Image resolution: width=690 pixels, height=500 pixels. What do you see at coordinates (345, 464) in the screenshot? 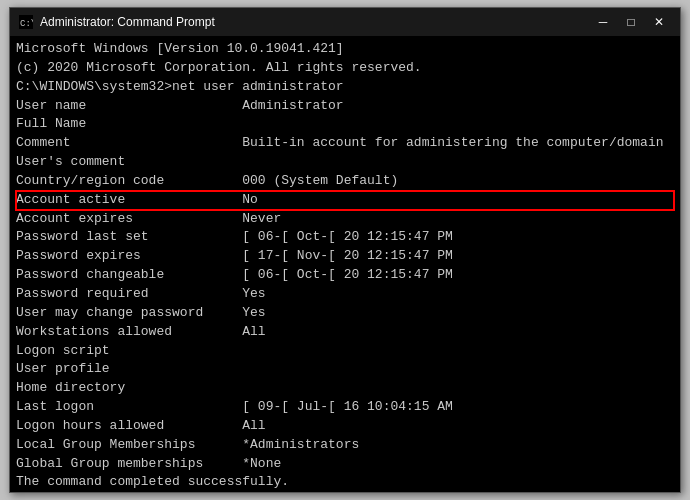
I see `console-line: Global Group memberships *None` at bounding box center [345, 464].